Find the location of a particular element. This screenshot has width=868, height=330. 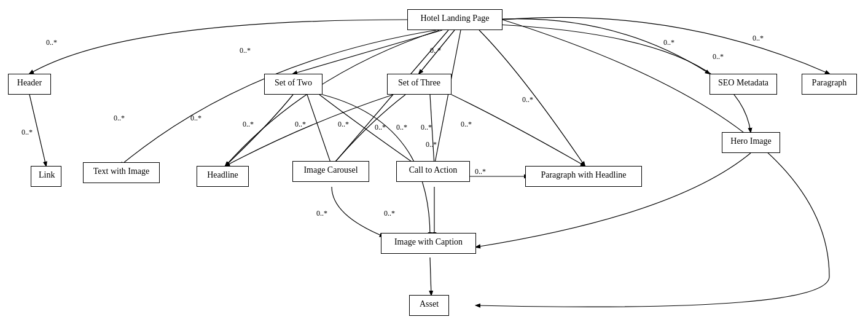

text-with-image-node: Text with Image is located at coordinates (122, 173).